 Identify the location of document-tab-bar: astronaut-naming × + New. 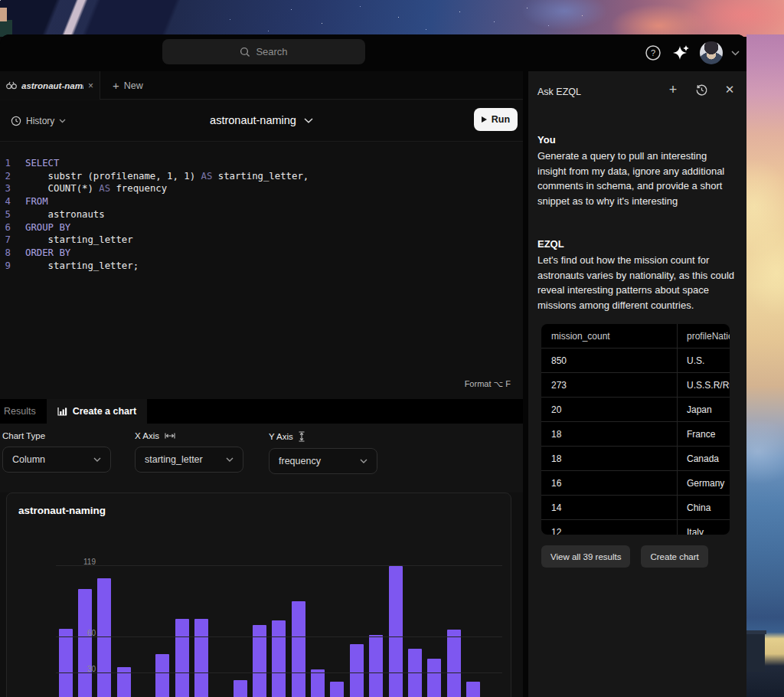
(262, 86).